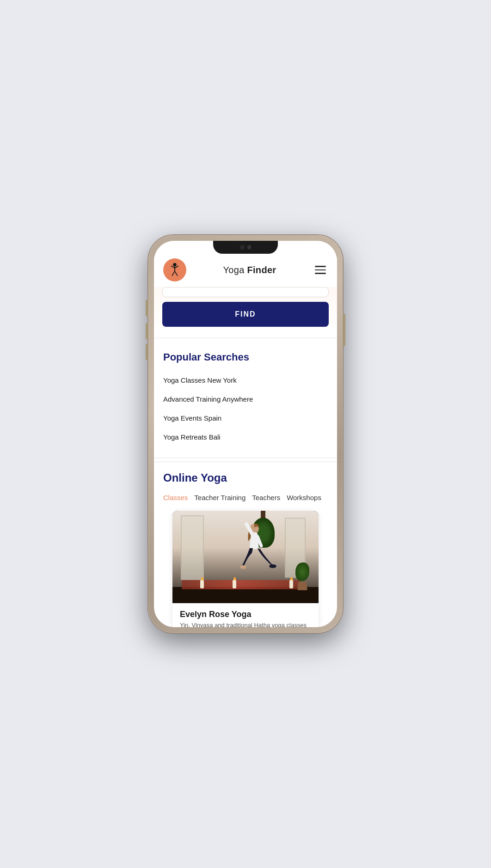  Describe the element at coordinates (246, 311) in the screenshot. I see `search-area: FIND` at that location.